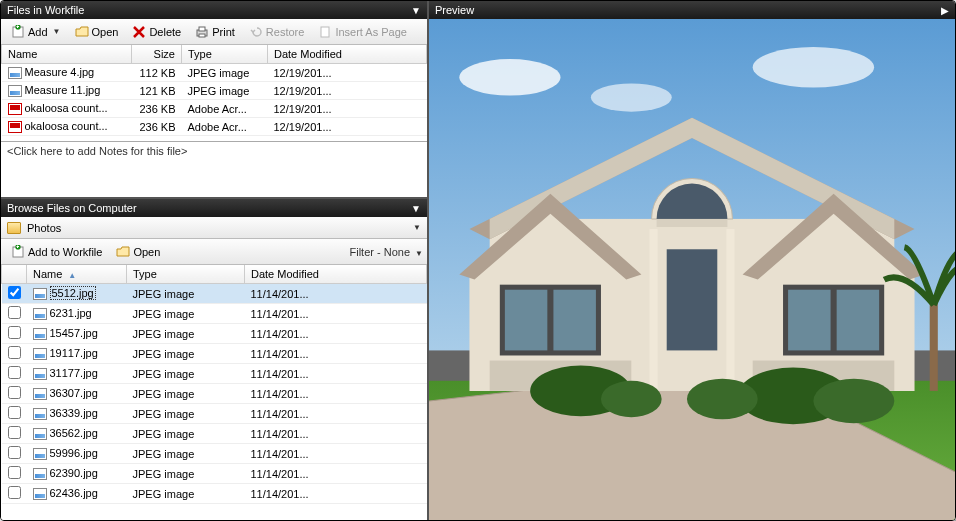 The width and height of the screenshot is (956, 521). I want to click on add-button: Add ▼, so click(36, 32).